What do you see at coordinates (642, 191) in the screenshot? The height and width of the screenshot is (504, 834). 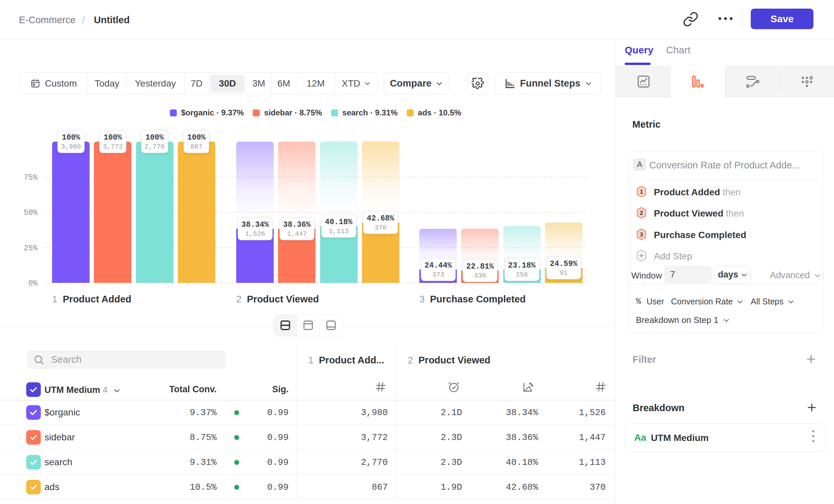 I see `svg-text: 1` at bounding box center [642, 191].